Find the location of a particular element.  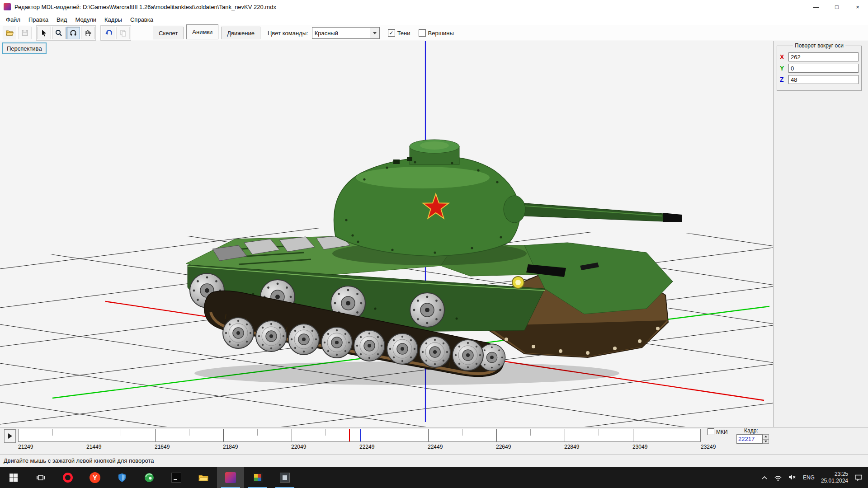

play-button is located at coordinates (10, 436).